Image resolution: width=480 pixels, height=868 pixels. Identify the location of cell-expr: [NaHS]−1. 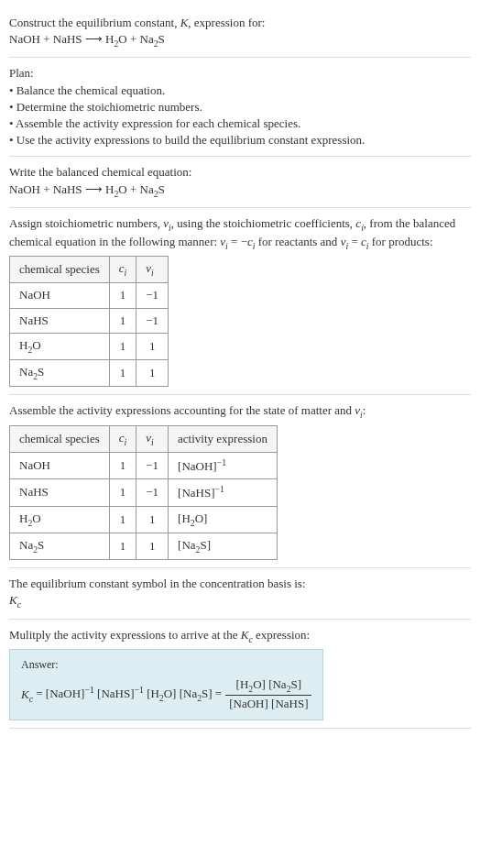
(224, 493).